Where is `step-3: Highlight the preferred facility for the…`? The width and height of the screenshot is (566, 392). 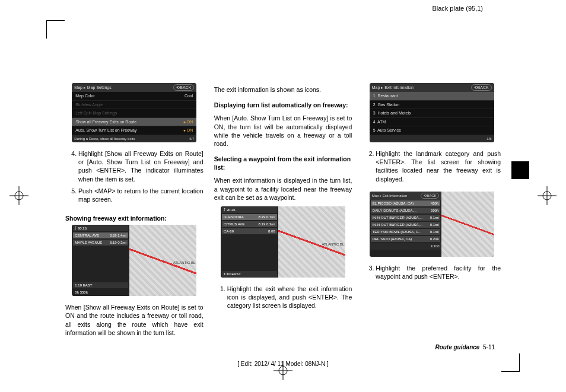
step-3: Highlight the preferred facility for the… is located at coordinates (438, 272).